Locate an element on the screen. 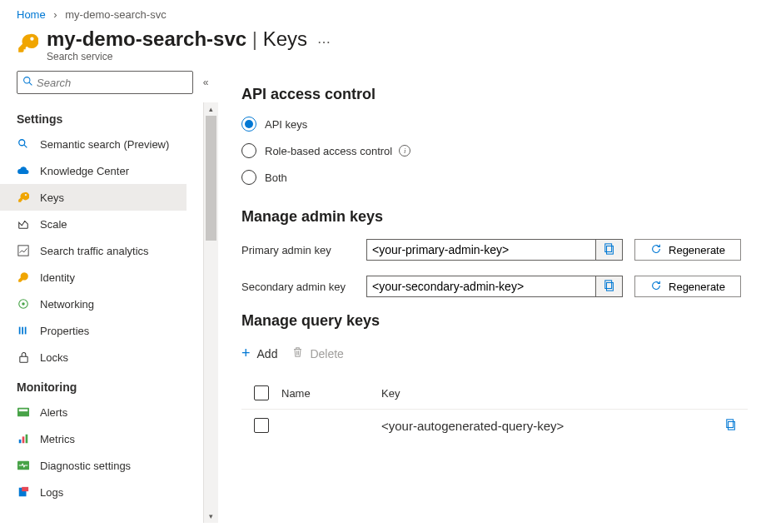 Image resolution: width=771 pixels, height=532 pixels. secondary-admin-key-row: Secondary admin key Regenerate is located at coordinates (495, 286).